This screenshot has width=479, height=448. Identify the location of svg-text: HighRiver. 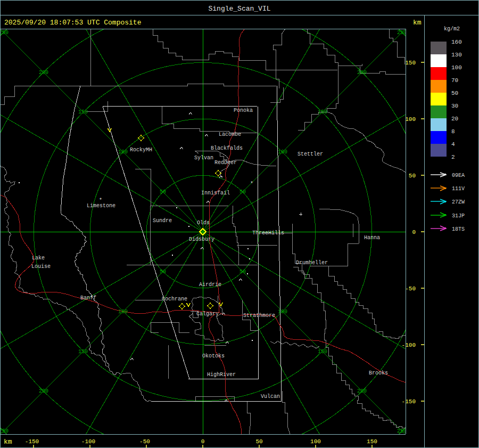
(221, 375).